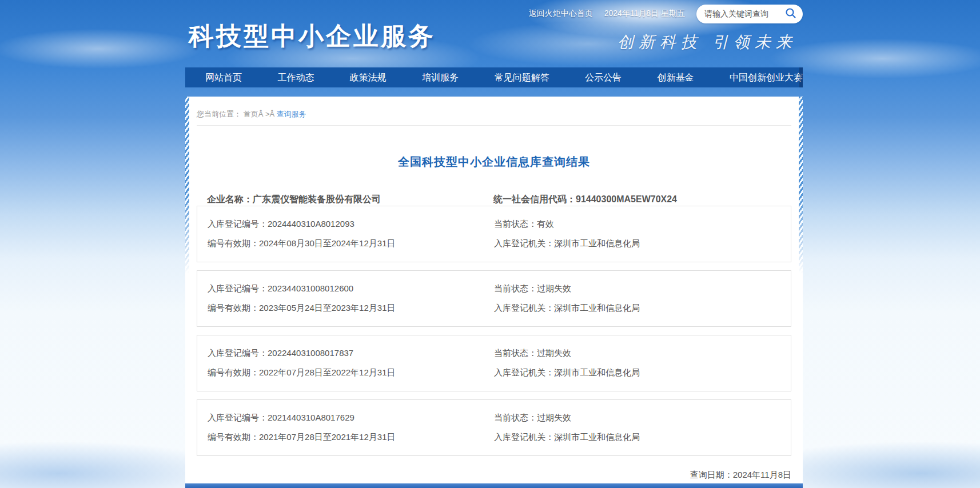  What do you see at coordinates (292, 114) in the screenshot?
I see `breadcrumb-current-link: 查询服务` at bounding box center [292, 114].